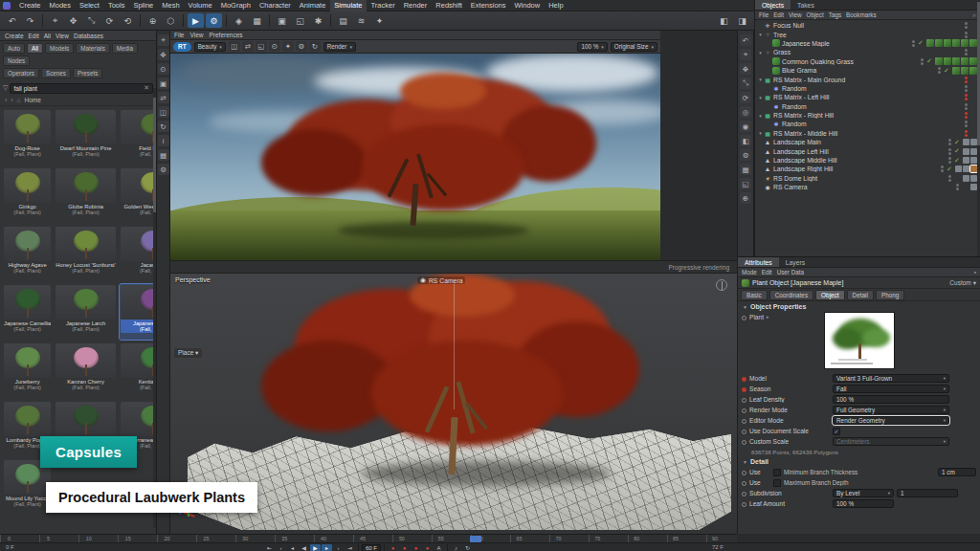 This screenshot has width=980, height=551. Describe the element at coordinates (164, 155) in the screenshot. I see `filters-icon: ▦` at that location.